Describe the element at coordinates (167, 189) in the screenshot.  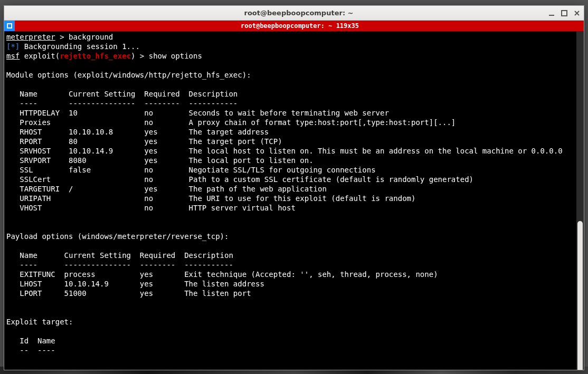
I see `opt-targeturi: TARGETURI / yes The path of the web appl…` at that location.